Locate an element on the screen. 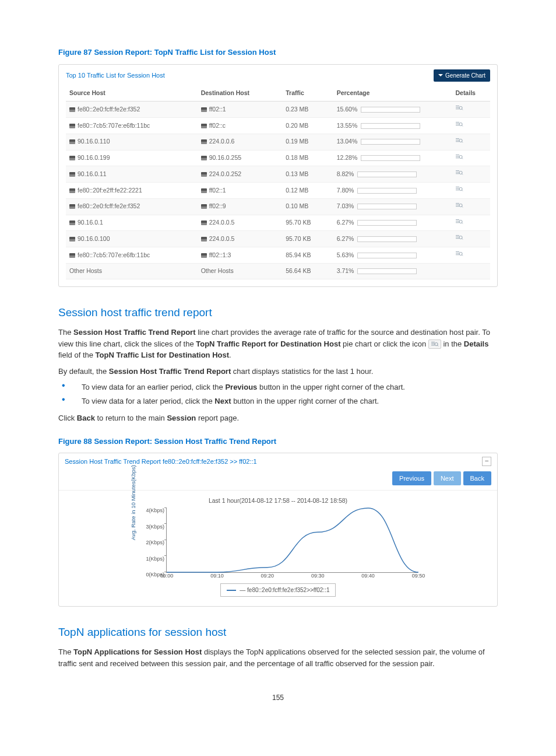 The image size is (556, 756). next-button: Next is located at coordinates (448, 478).